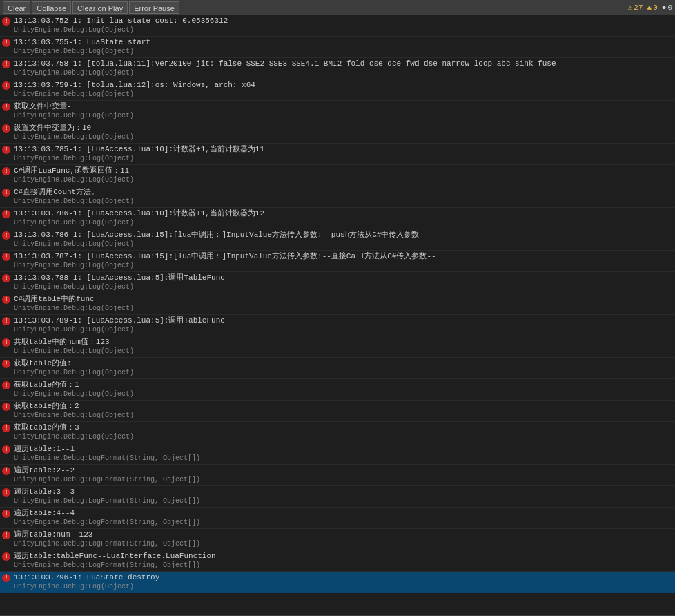 This screenshot has height=616, width=675. I want to click on log-content: 遍历table:3--3UnityEngine.Debug:LogFormat(…, so click(344, 497).